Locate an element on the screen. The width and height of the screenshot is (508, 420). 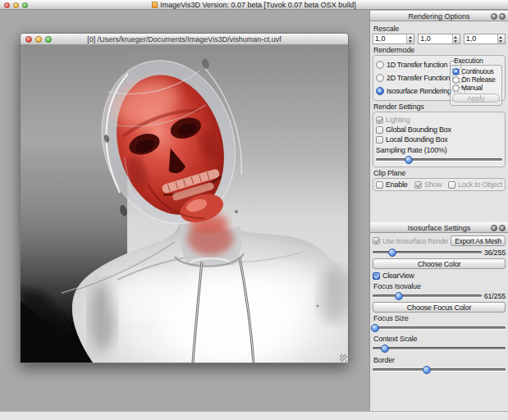
viewer-close-button is located at coordinates (29, 39).